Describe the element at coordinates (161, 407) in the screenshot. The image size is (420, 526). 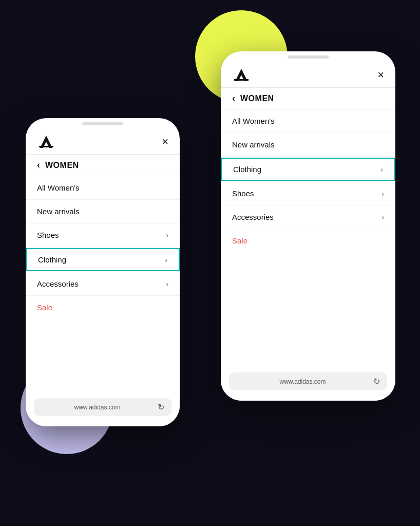
I see `phone-1-refresh-button: ↻` at that location.